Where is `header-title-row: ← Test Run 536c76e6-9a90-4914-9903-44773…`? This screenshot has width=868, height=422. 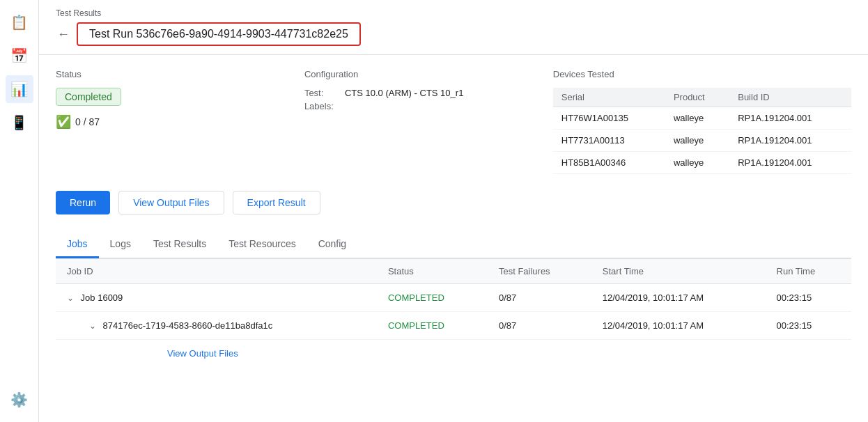
header-title-row: ← Test Run 536c76e6-9a90-4914-9903-44773… is located at coordinates (454, 38).